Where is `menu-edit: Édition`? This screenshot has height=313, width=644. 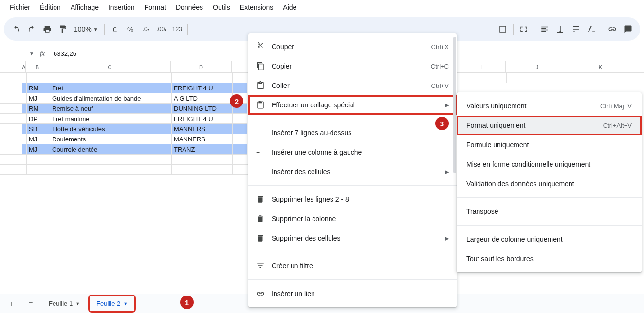 menu-edit: Édition is located at coordinates (51, 7).